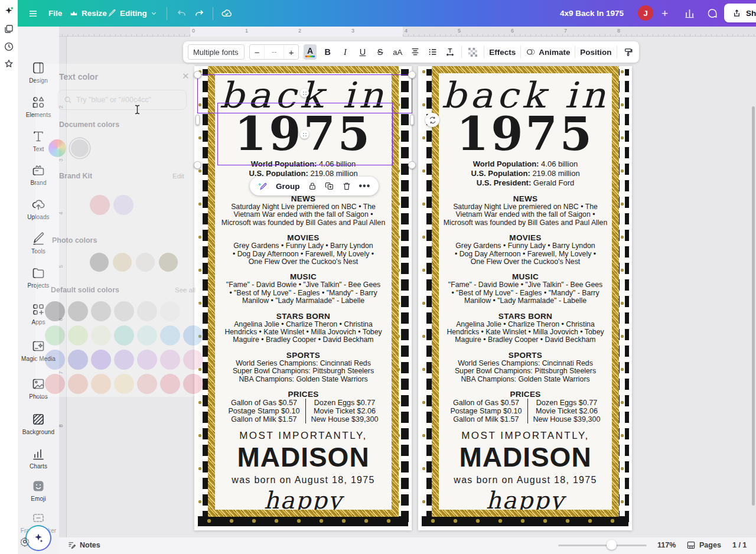 The height and width of the screenshot is (554, 756). What do you see at coordinates (185, 76) in the screenshot?
I see `panel-close-button: ✕` at bounding box center [185, 76].